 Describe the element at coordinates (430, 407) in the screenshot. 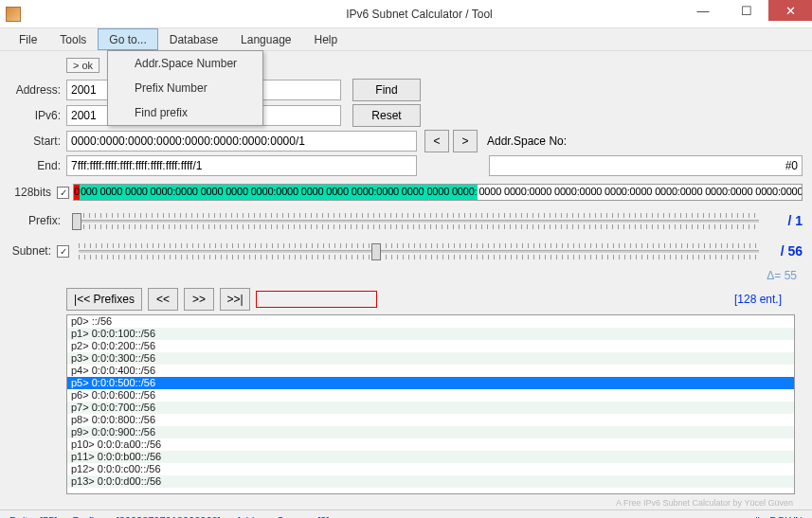

I see `list-item: p7> 0:0:0:700::/56` at that location.